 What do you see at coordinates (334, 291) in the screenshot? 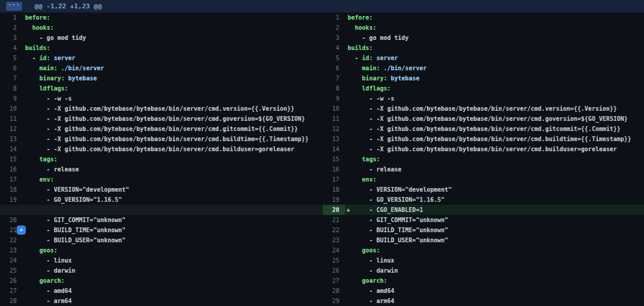
I see `line-number: 28` at bounding box center [334, 291].